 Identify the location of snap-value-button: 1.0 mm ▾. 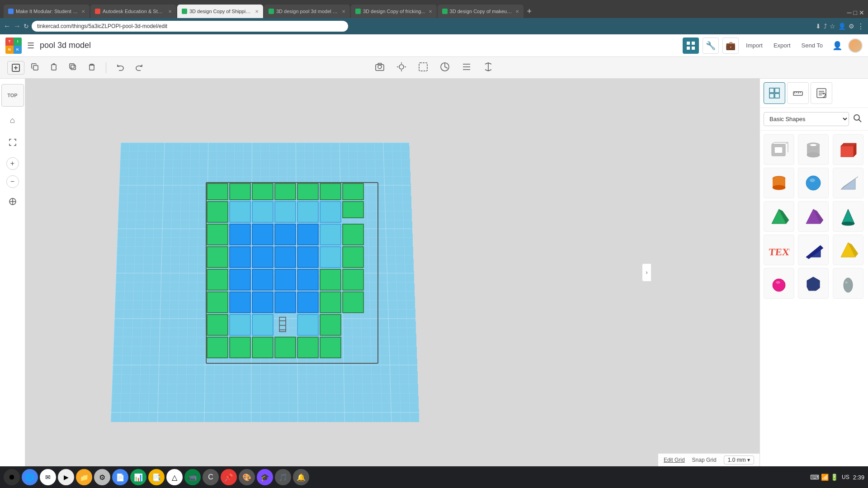
(739, 460).